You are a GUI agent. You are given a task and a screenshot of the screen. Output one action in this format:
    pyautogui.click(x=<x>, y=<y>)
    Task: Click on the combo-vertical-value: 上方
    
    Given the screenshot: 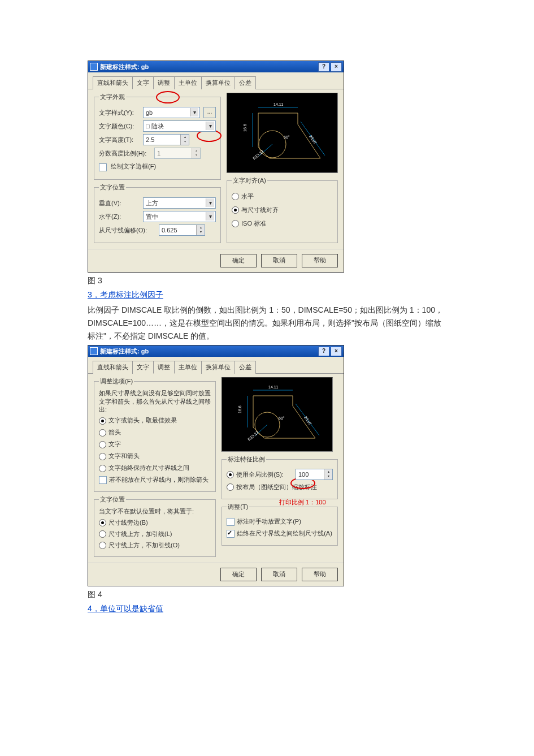 What is the action you would take?
    pyautogui.click(x=152, y=204)
    